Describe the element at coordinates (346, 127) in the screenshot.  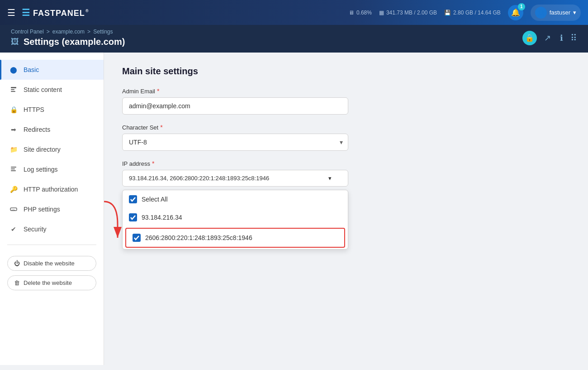
I see `charset-label: Character Set *` at that location.